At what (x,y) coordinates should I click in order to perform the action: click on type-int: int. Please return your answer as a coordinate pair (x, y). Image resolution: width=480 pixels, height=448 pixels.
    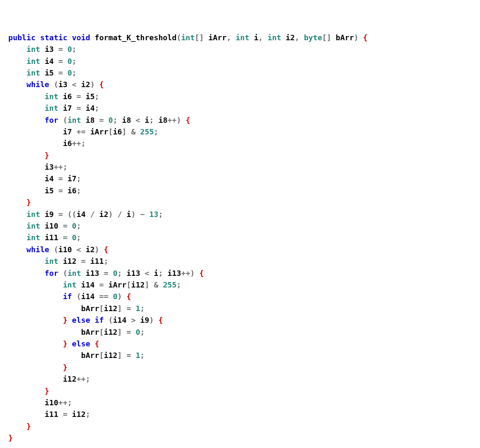
    Looking at the image, I should click on (188, 37).